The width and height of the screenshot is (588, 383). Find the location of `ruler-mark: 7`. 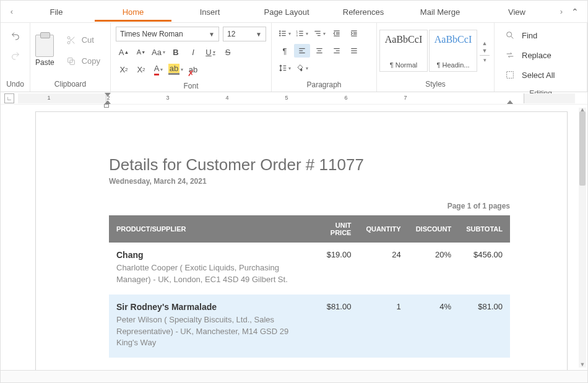

ruler-mark: 7 is located at coordinates (405, 98).